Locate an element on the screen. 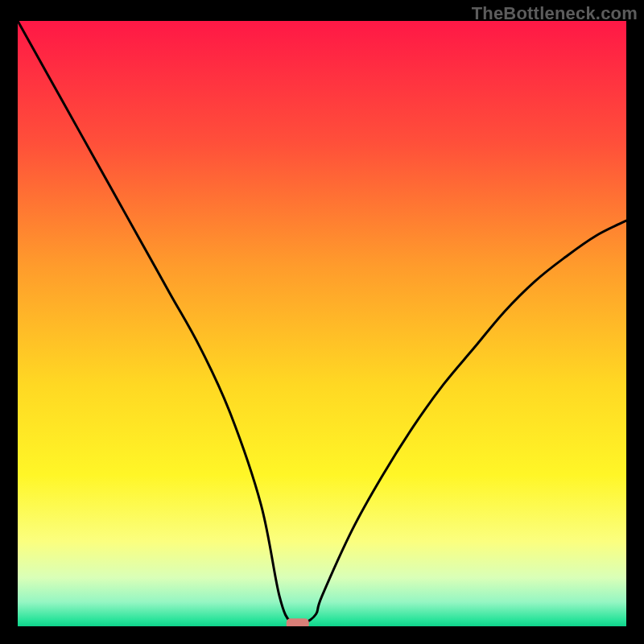  optimum-marker is located at coordinates (298, 622).